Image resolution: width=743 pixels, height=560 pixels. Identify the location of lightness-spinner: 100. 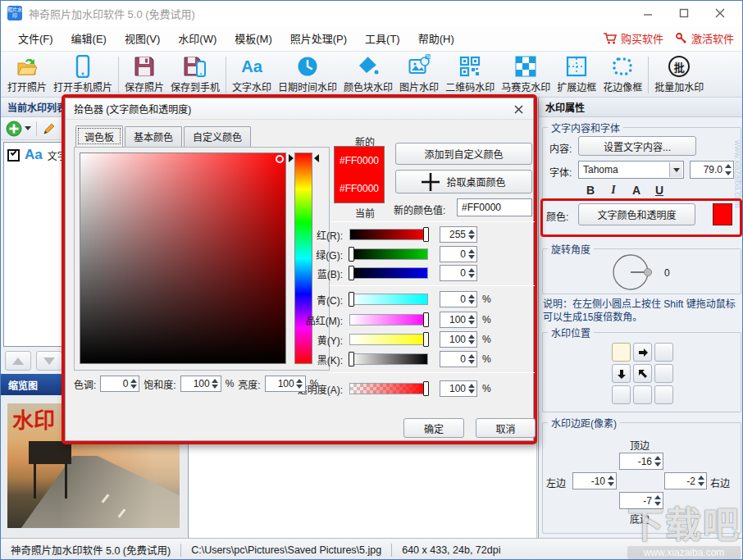
(285, 384).